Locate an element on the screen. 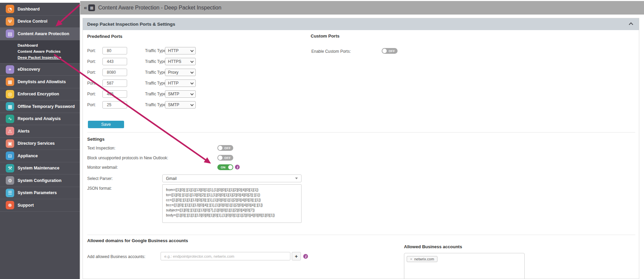  sidebar-item-label: eDiscovery is located at coordinates (29, 69).